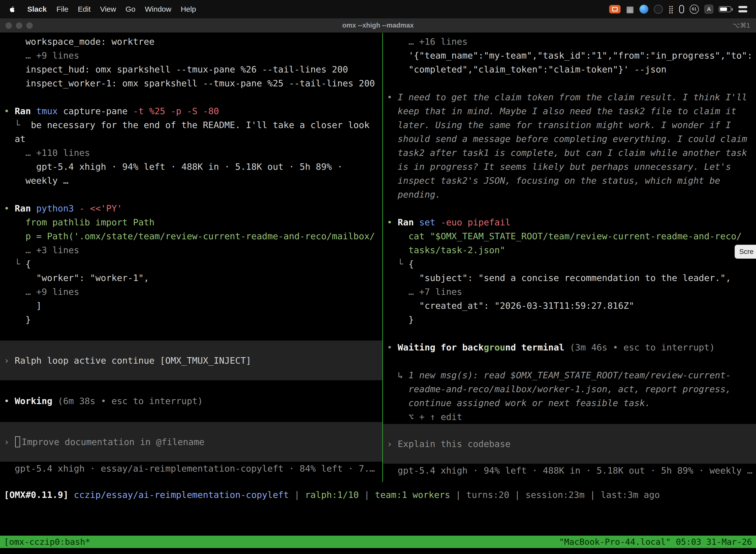  I want to click on tmux-session-label: [omx-cczip0:bash*, so click(47, 542).